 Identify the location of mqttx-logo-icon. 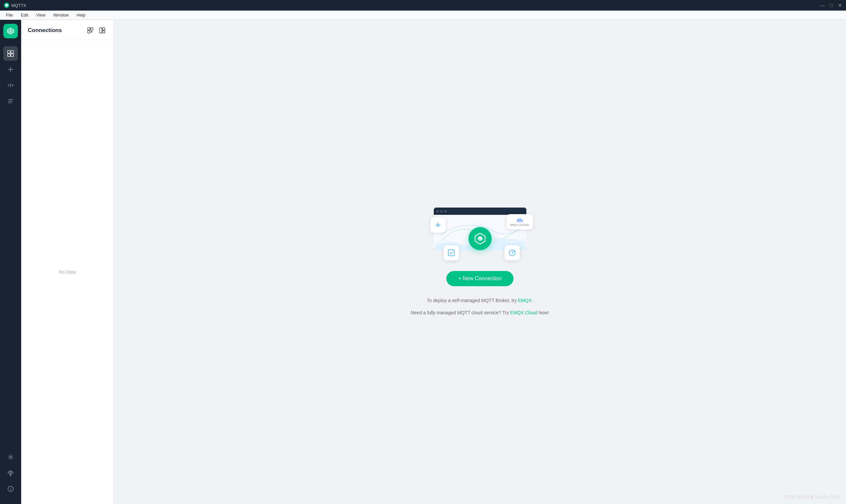
(11, 31).